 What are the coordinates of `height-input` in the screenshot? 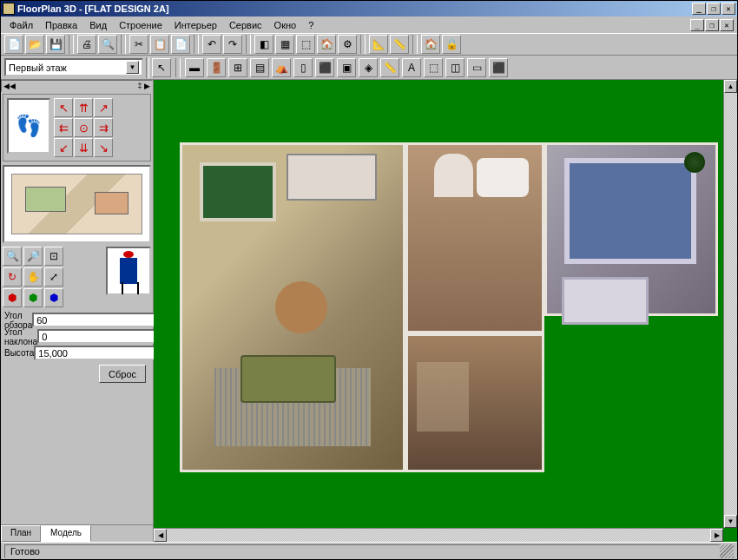 It's located at (98, 352).